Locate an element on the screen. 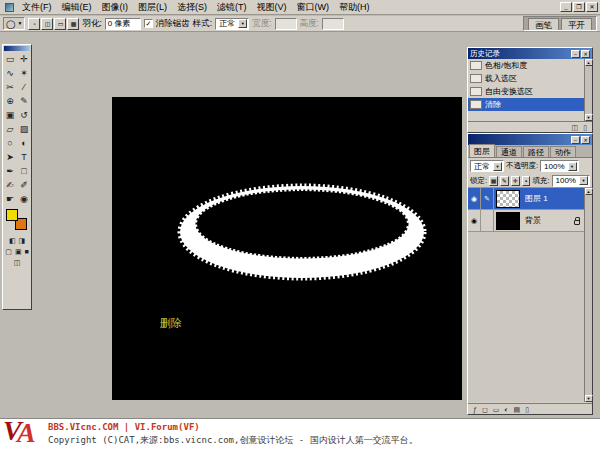  gradient-tool: ▨ is located at coordinates (24, 129).